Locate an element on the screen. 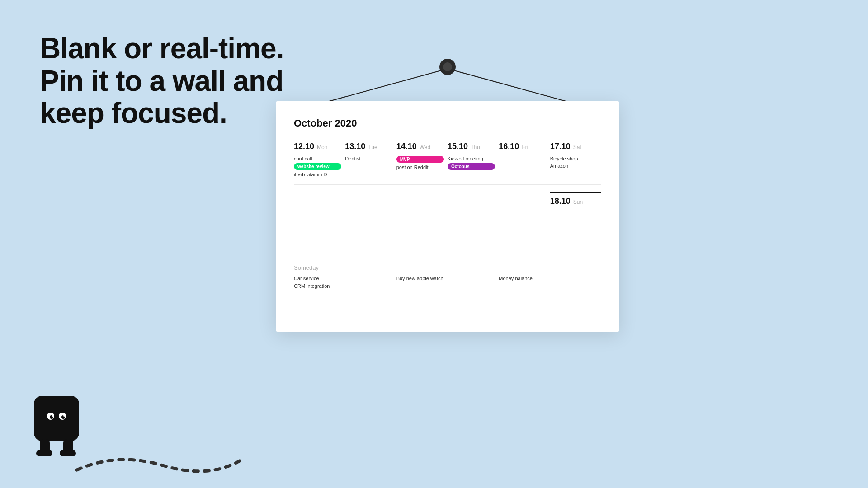 This screenshot has width=868, height=488. day-col-18.10: 18.10Sun is located at coordinates (576, 202).